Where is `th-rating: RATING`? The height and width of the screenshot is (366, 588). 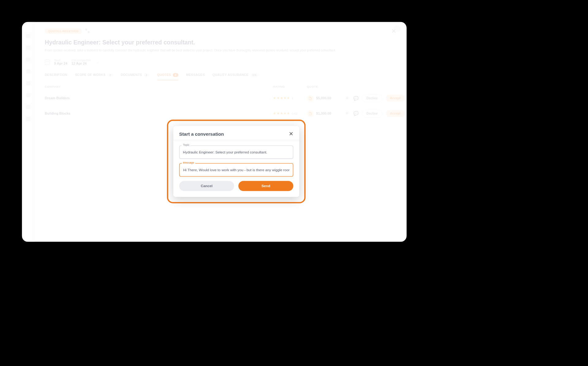 th-rating: RATING is located at coordinates (290, 87).